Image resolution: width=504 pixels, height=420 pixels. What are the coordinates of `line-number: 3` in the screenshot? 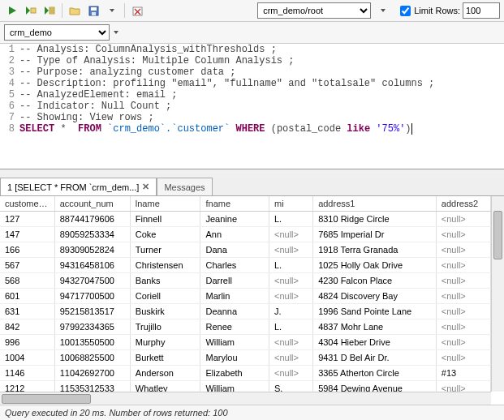 It's located at (10, 72).